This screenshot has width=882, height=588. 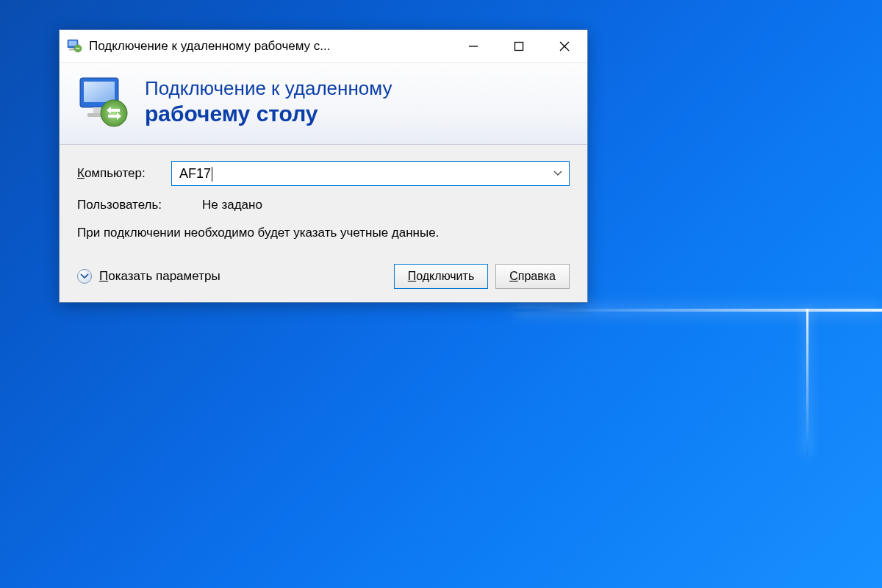 What do you see at coordinates (74, 46) in the screenshot?
I see `rdp-app-icon` at bounding box center [74, 46].